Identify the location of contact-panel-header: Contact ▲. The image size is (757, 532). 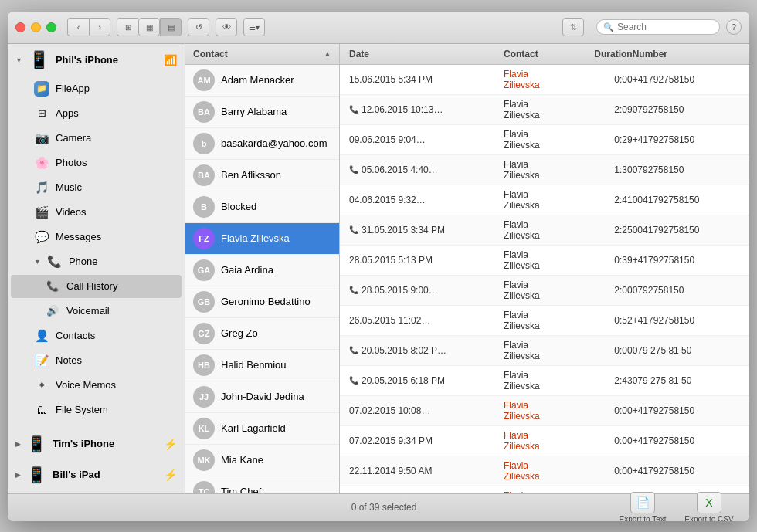
(263, 54).